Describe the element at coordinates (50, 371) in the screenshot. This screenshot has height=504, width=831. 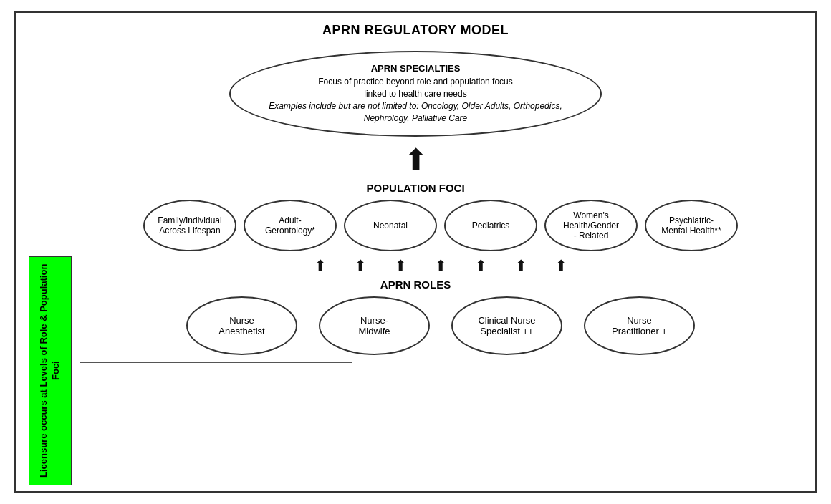
I see `sidebar-text: Licensure occurs at Levels of Role & Pop…` at that location.